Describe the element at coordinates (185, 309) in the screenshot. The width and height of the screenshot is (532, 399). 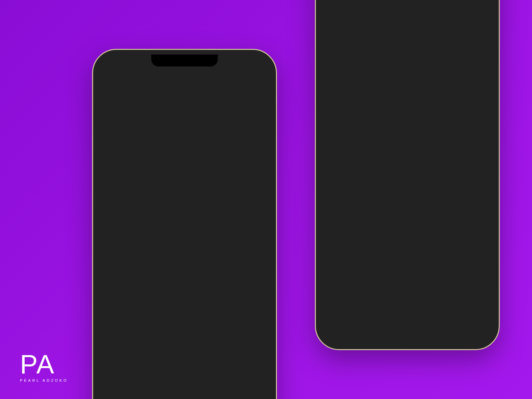
I see `todays-task-heading: Today's Task` at that location.